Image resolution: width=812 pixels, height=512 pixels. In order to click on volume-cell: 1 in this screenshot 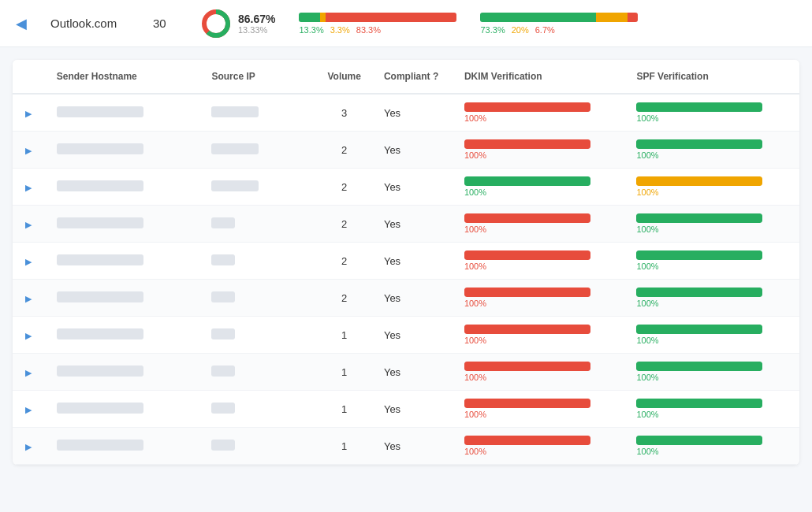, I will do `click(344, 372)`.